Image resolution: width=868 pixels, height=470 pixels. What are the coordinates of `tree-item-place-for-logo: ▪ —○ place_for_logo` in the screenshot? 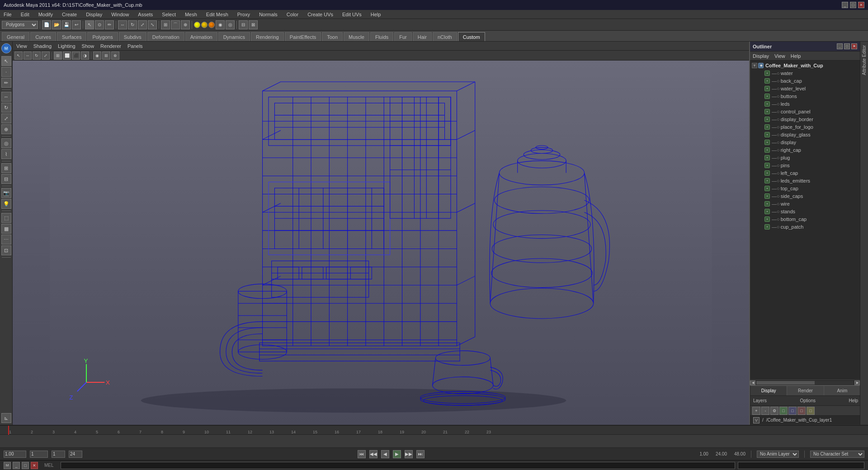 It's located at (805, 127).